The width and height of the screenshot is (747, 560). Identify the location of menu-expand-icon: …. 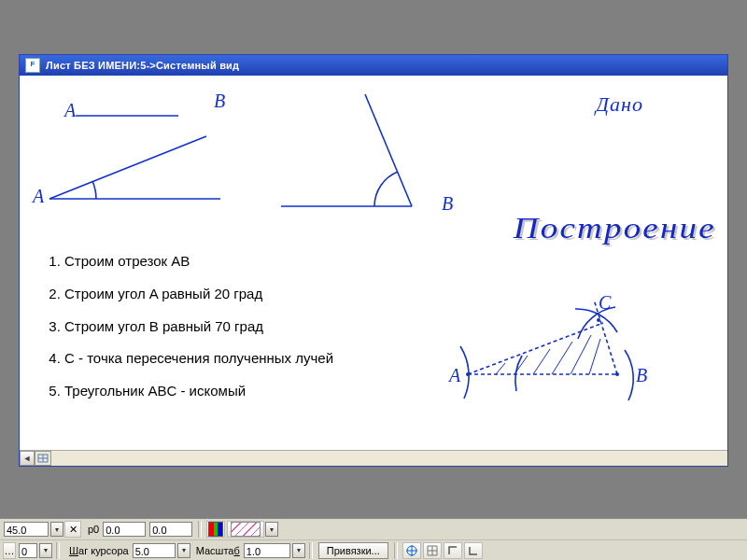
(9, 551).